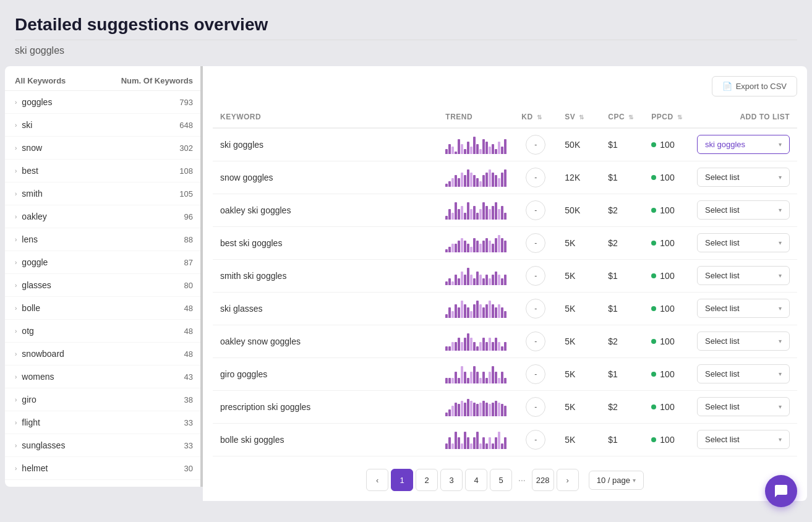  I want to click on sidebar-item: › giro 38, so click(104, 400).